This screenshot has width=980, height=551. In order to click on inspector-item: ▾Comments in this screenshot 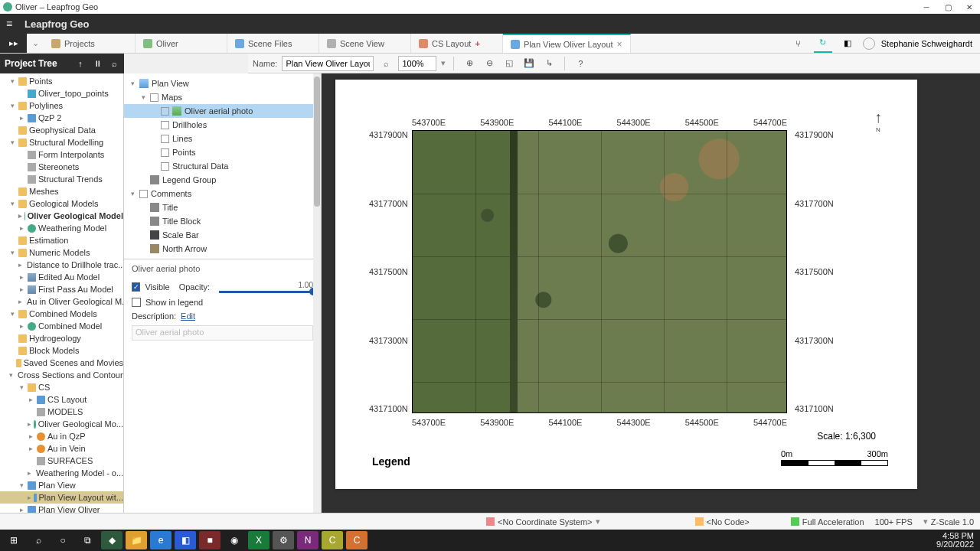, I will do `click(222, 194)`.